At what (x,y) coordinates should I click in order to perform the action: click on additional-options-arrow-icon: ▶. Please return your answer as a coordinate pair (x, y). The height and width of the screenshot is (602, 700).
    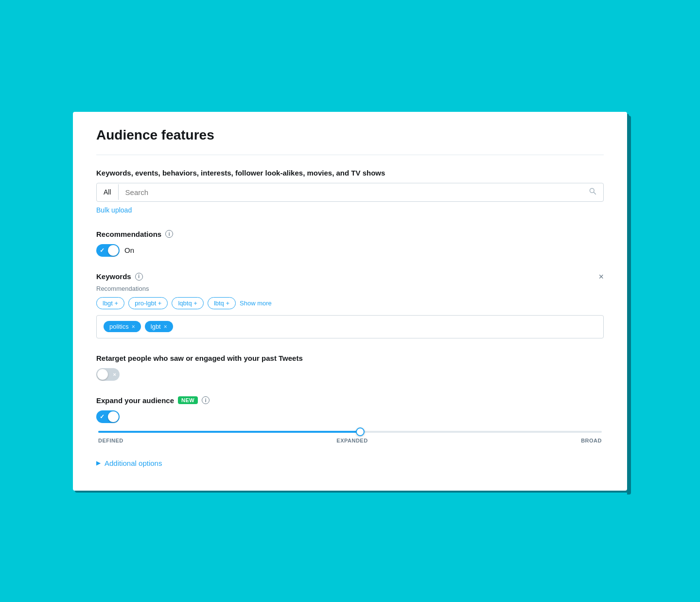
    Looking at the image, I should click on (98, 463).